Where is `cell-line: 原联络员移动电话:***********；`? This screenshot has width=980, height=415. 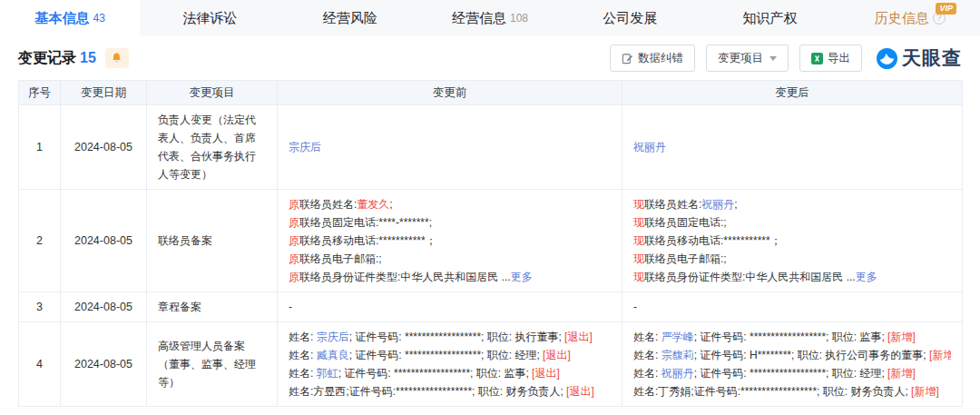 cell-line: 原联络员移动电话:***********； is located at coordinates (450, 241).